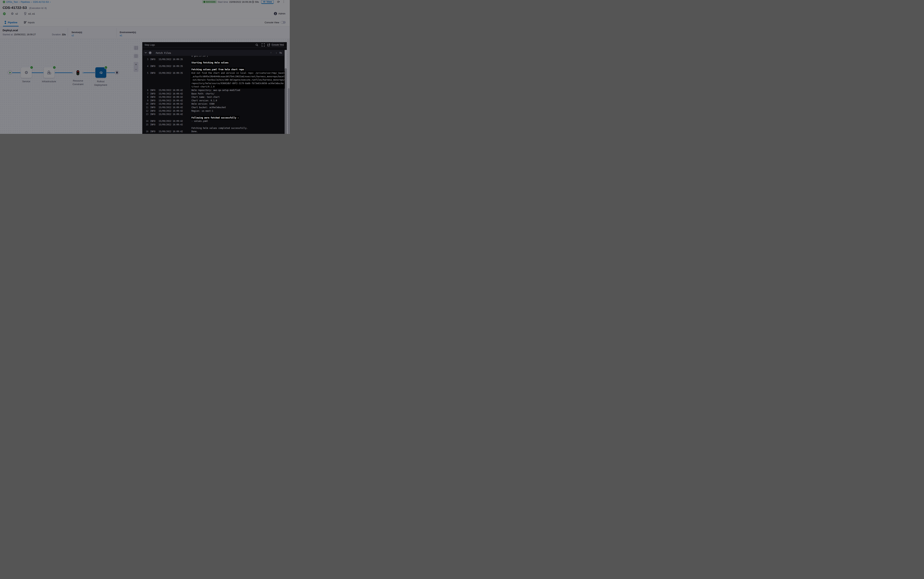  Describe the element at coordinates (214, 132) in the screenshot. I see `log-line: 16INFO15/09/2022 16:09:42Done.` at that location.